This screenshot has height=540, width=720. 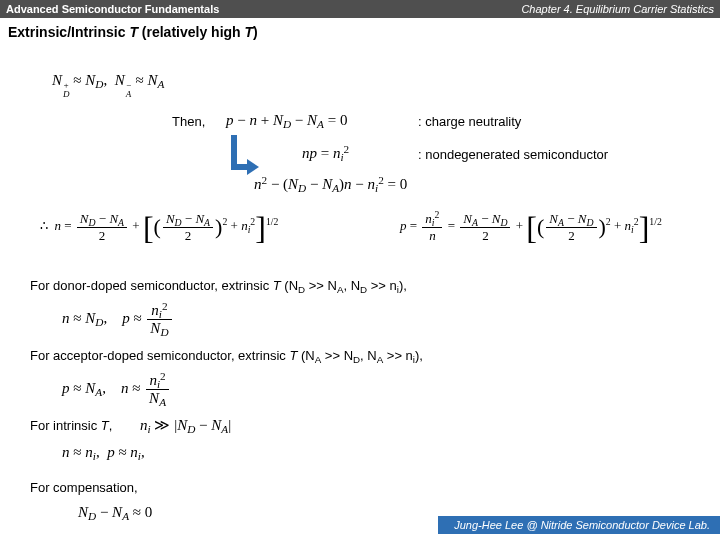 I want to click on eq-ionization: N+D ≈ ND, N−A ≈ NA, so click(x=108, y=86).